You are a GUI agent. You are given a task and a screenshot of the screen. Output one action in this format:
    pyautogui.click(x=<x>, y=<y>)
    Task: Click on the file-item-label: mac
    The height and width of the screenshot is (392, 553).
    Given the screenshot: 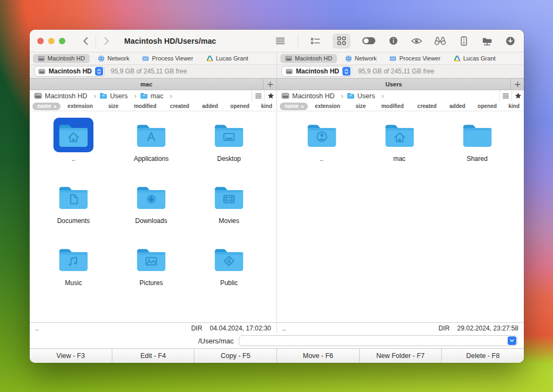 What is the action you would take?
    pyautogui.click(x=400, y=159)
    